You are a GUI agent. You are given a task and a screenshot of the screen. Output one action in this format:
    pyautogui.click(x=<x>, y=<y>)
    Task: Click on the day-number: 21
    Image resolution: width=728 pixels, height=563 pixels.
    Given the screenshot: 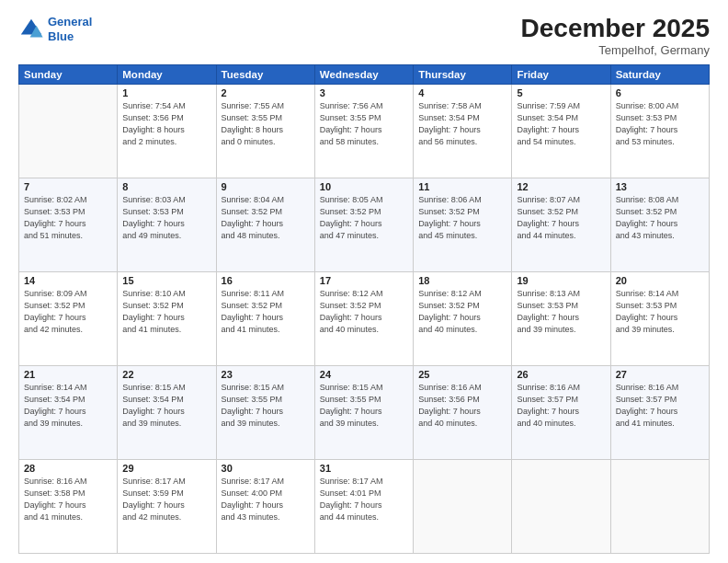 What is the action you would take?
    pyautogui.click(x=68, y=374)
    